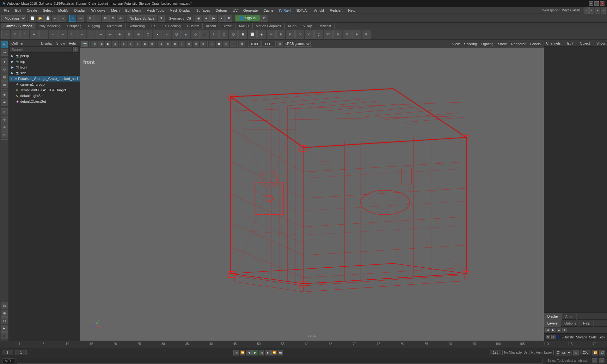 The width and height of the screenshot is (607, 364). I want to click on shelf-icon-nurbs2: ∿, so click(72, 34).